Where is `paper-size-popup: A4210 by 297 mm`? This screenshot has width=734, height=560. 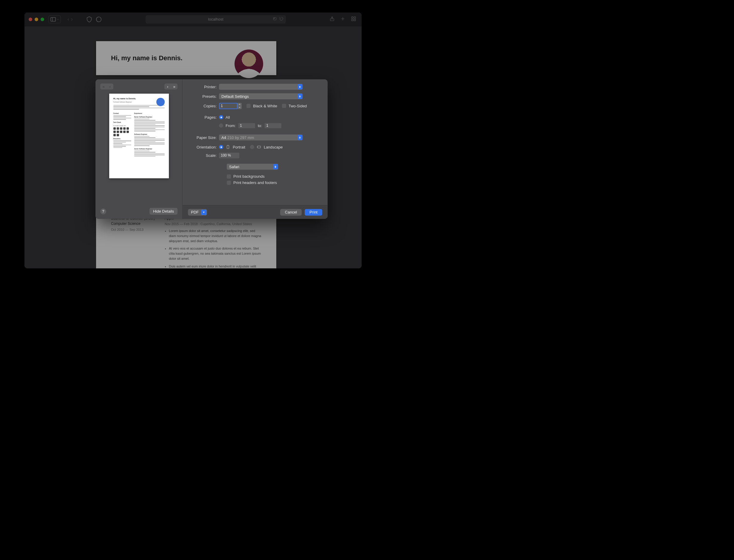
paper-size-popup: A4210 by 297 mm is located at coordinates (261, 137).